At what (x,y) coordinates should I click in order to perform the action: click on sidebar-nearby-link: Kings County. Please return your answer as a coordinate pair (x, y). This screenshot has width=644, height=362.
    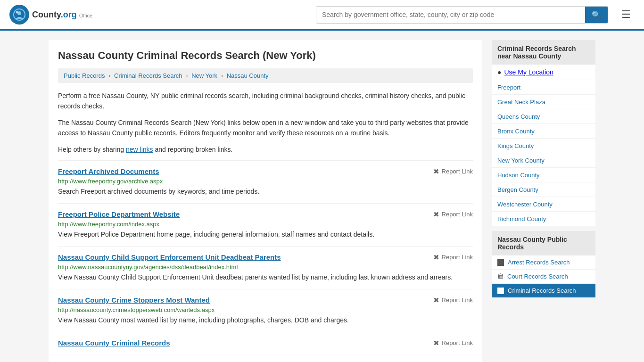
    Looking at the image, I should click on (516, 146).